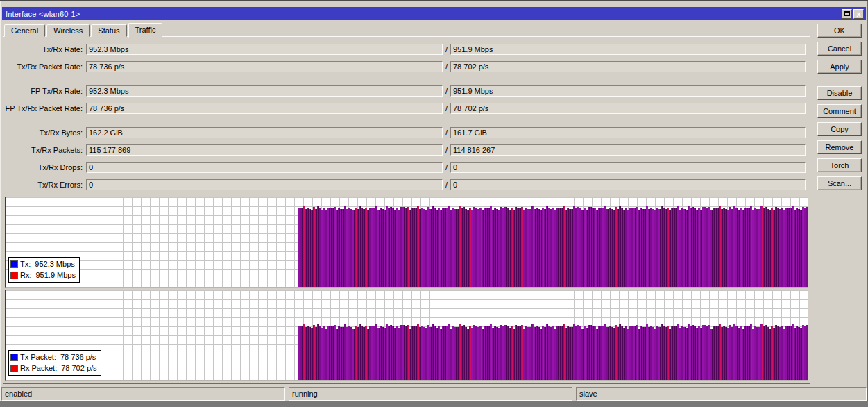  What do you see at coordinates (840, 82) in the screenshot?
I see `button-group-gap` at bounding box center [840, 82].